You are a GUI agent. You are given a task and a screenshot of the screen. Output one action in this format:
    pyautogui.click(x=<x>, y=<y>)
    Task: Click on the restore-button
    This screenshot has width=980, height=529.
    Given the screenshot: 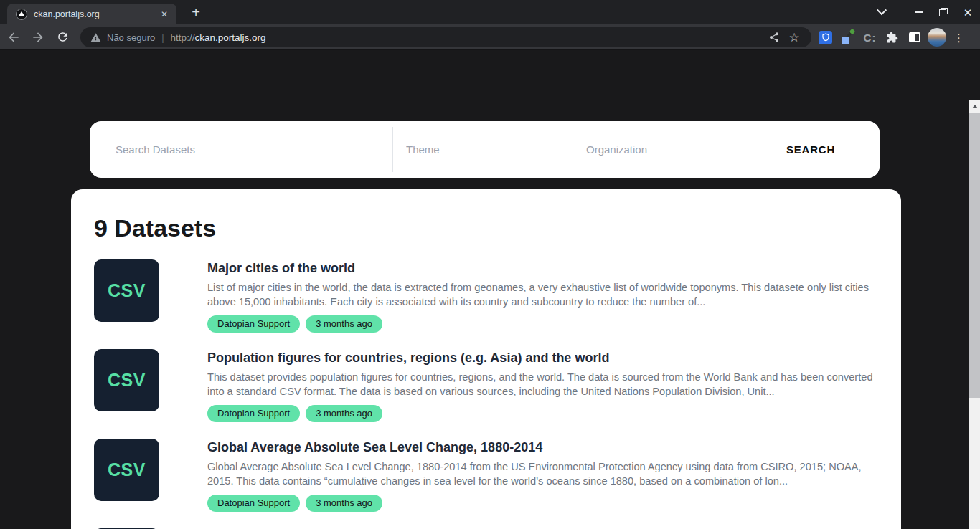 What is the action you would take?
    pyautogui.click(x=943, y=12)
    